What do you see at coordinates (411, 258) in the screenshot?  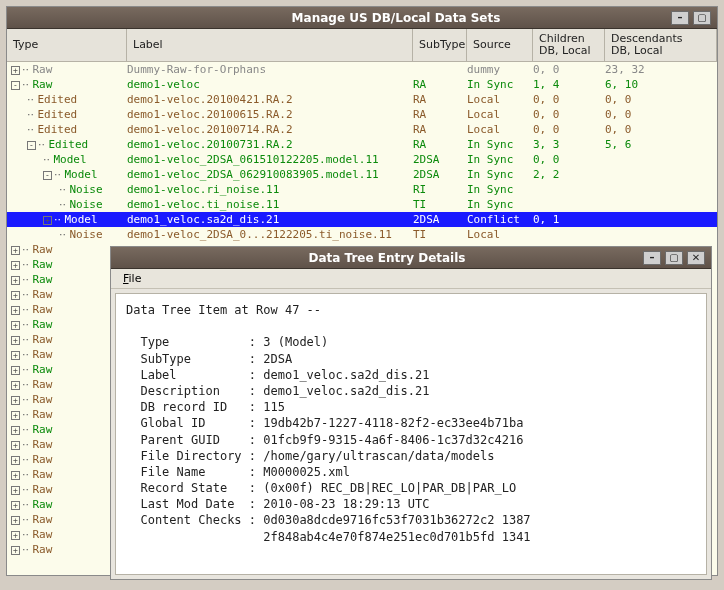 I see `detail-titlebar: Data Tree Entry Details – ▢ ✕` at bounding box center [411, 258].